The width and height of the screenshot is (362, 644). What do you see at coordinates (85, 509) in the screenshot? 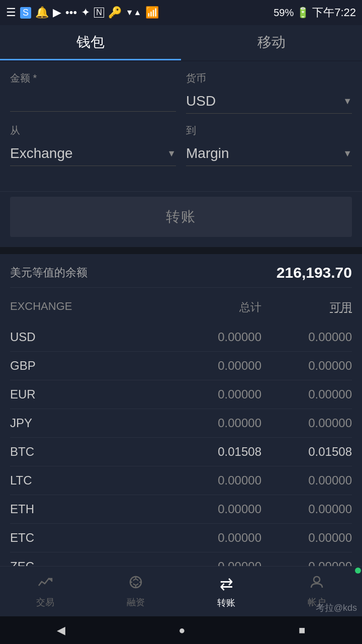
I see `row-currency-name: ETH` at bounding box center [85, 509].